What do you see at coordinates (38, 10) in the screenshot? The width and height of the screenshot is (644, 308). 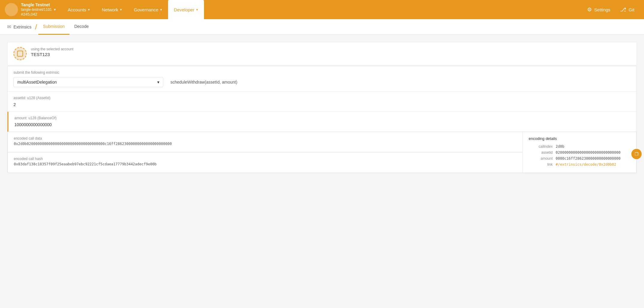 I see `node-info: tangle-testnet/1101 ▾` at bounding box center [38, 10].